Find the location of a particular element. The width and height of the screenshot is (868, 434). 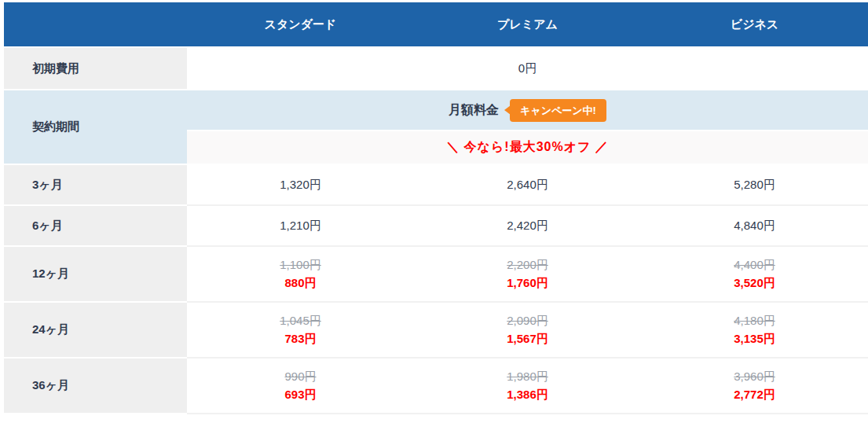

price-24m-premium: 2,090円 1,567円 is located at coordinates (528, 330).